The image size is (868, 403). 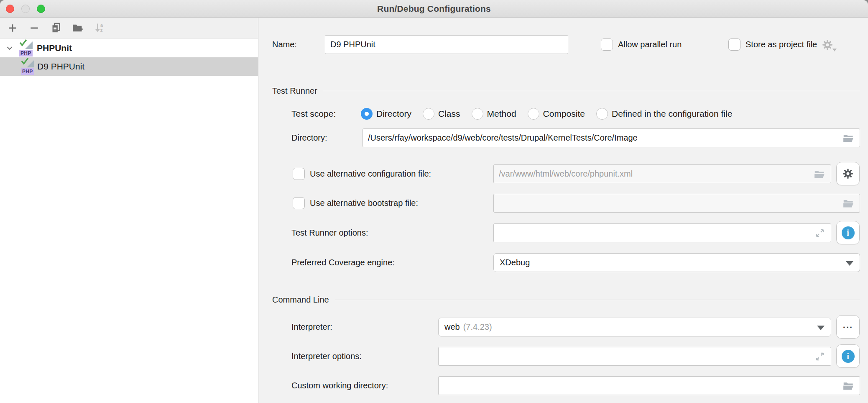 I want to click on scope-option-class: Class, so click(x=442, y=114).